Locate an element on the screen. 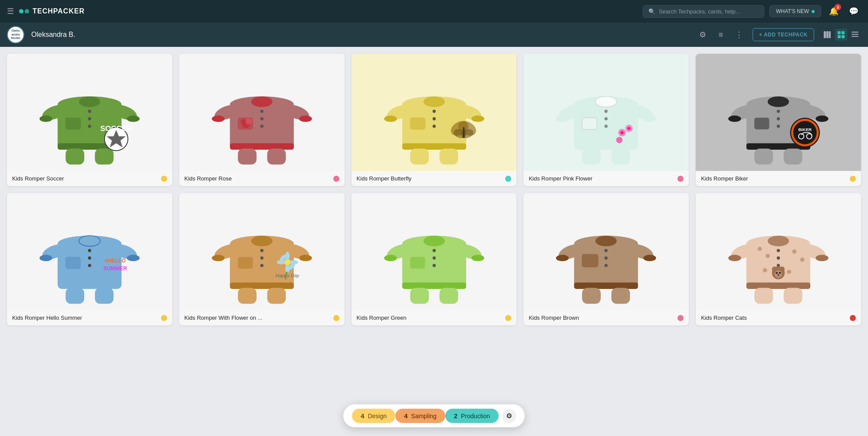 Image resolution: width=868 pixels, height=436 pixels. sort-icon: ≡ is located at coordinates (720, 35).